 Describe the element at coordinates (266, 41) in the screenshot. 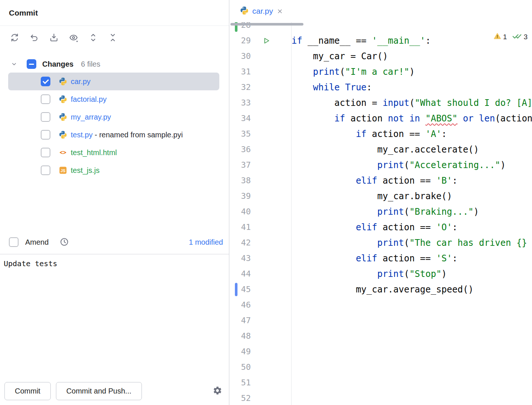

I see `run-icon` at that location.